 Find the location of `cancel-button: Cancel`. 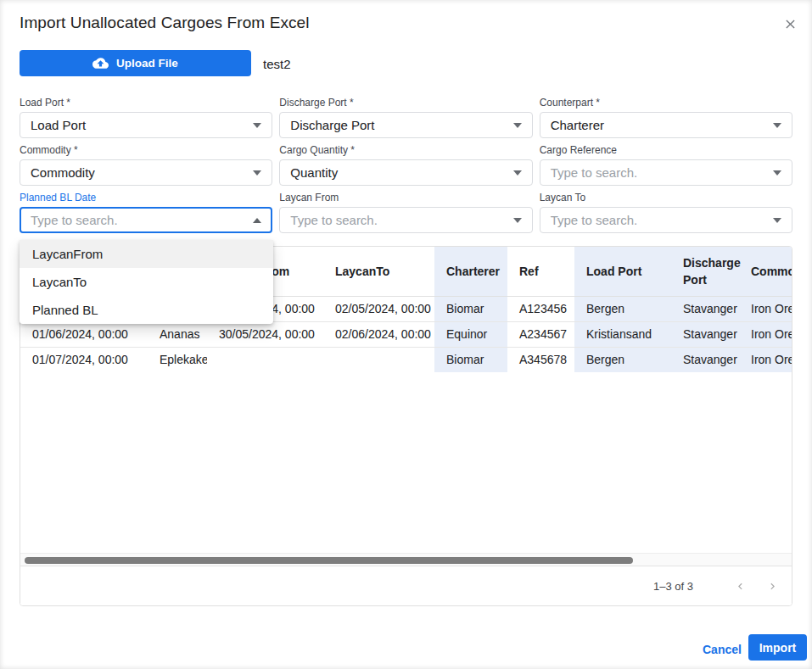

cancel-button: Cancel is located at coordinates (722, 649).